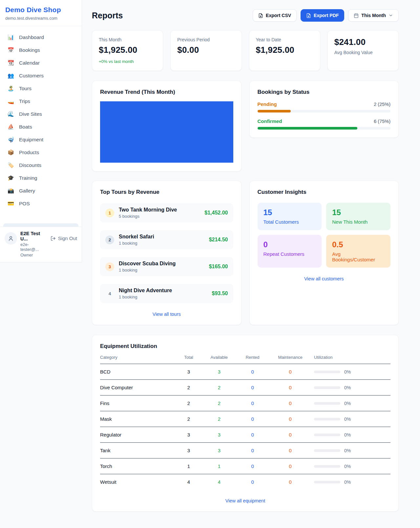 Image resolution: width=420 pixels, height=528 pixels. I want to click on user-role: Owner, so click(34, 255).